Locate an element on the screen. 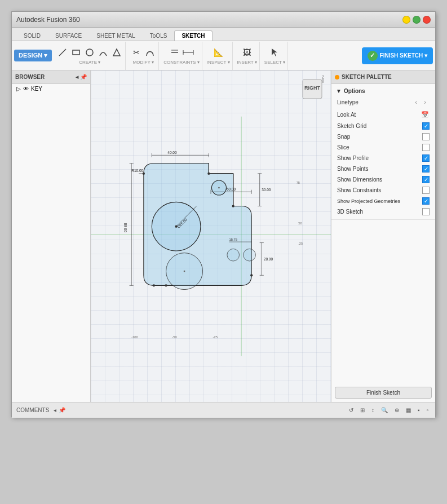 The width and height of the screenshot is (447, 504). bottom-bar: COMMENTS ◂ 📌 ↺ ⊞ ↕ 🔍 ⊕ ▦ ▪ ▫ is located at coordinates (223, 410).